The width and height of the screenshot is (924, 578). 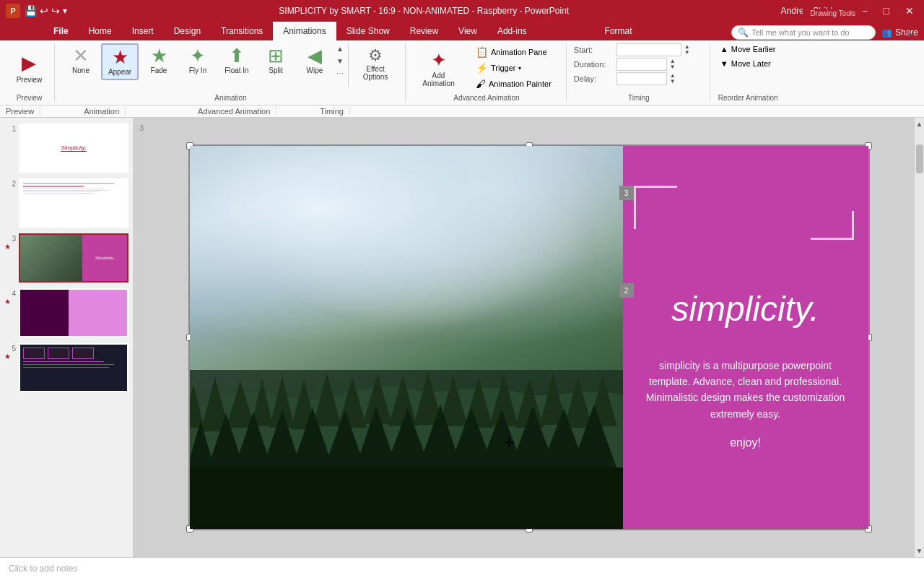 I want to click on tab-view: View, so click(x=468, y=31).